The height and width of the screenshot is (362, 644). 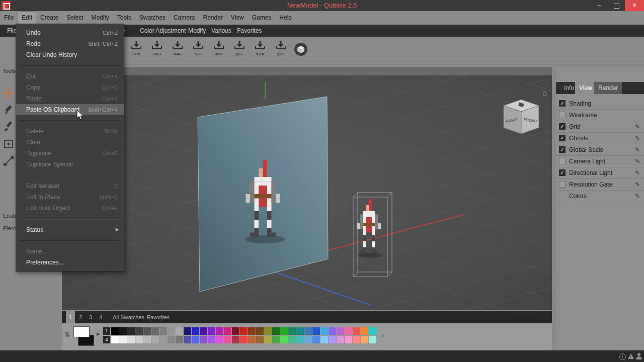 What do you see at coordinates (70, 230) in the screenshot?
I see `menu-item-status: Status▶` at bounding box center [70, 230].